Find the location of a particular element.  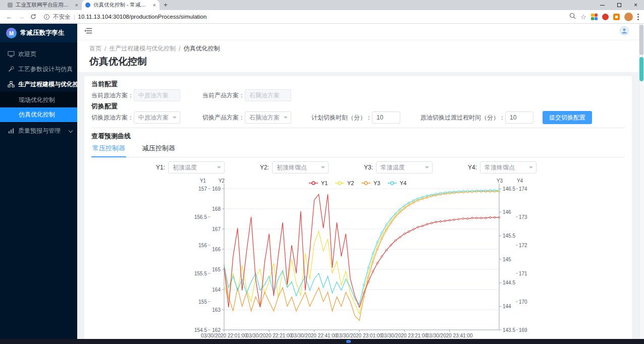

tab-vacuum-controller: 减压控制器 is located at coordinates (158, 149).